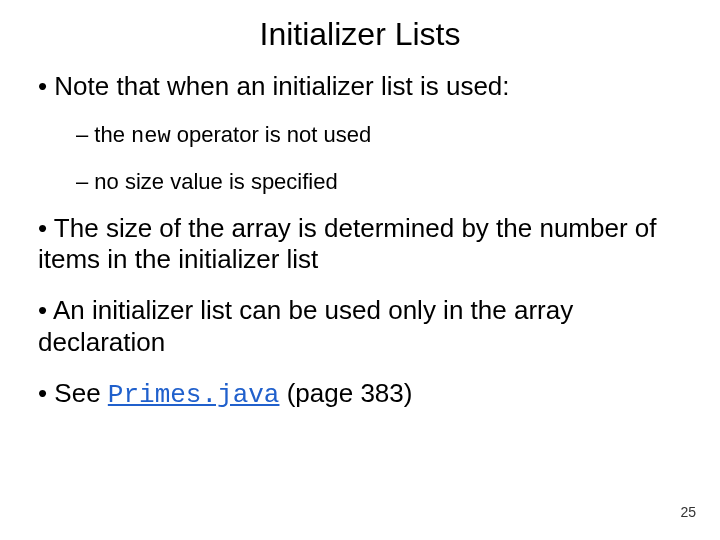 The width and height of the screenshot is (720, 540). Describe the element at coordinates (194, 395) in the screenshot. I see `link-primes-java: Primes.java` at that location.